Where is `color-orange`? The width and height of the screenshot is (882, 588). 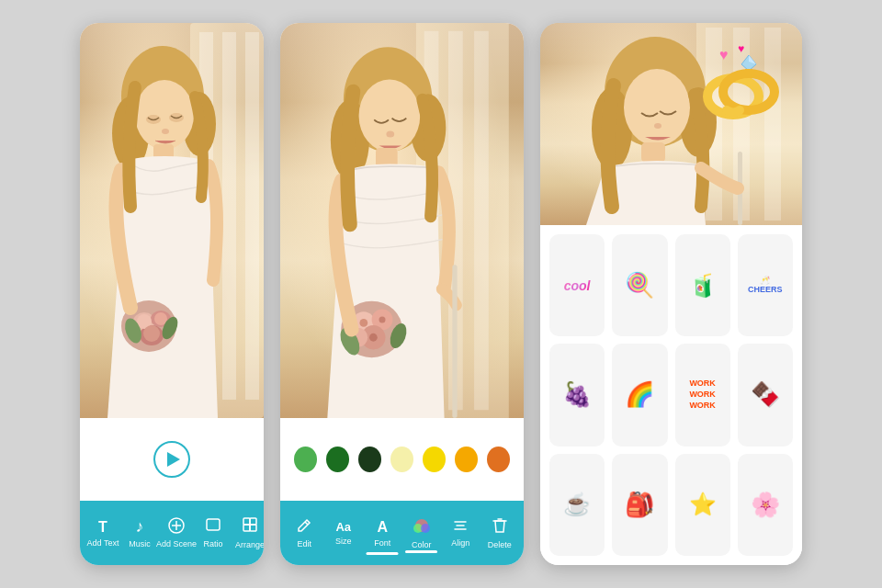
color-orange is located at coordinates (498, 459).